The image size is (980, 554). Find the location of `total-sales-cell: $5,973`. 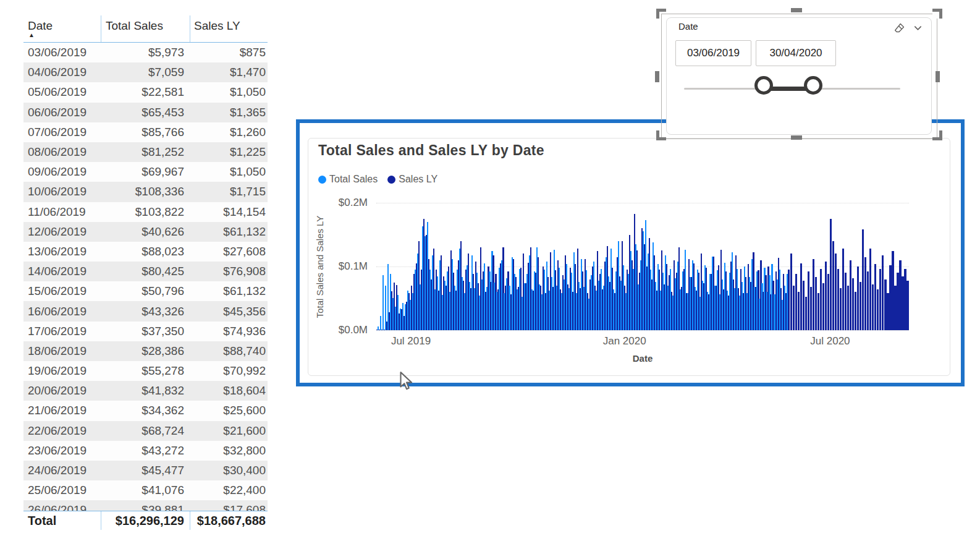

total-sales-cell: $5,973 is located at coordinates (145, 53).